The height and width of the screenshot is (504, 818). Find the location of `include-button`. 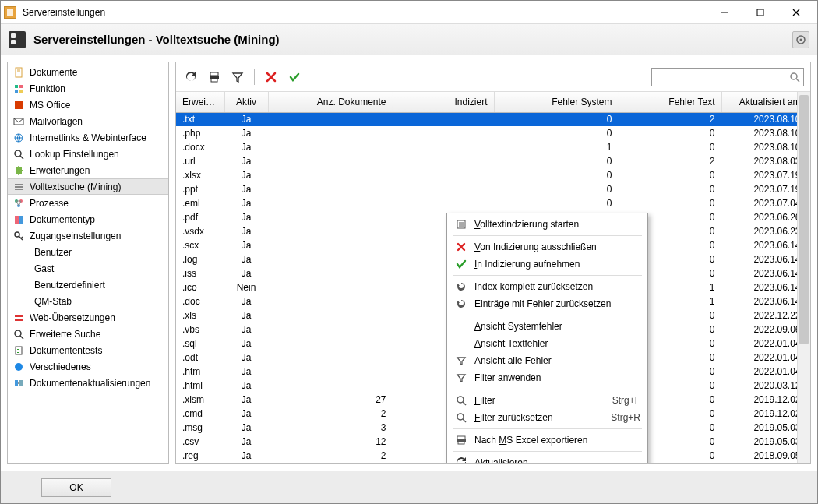

include-button is located at coordinates (294, 77).